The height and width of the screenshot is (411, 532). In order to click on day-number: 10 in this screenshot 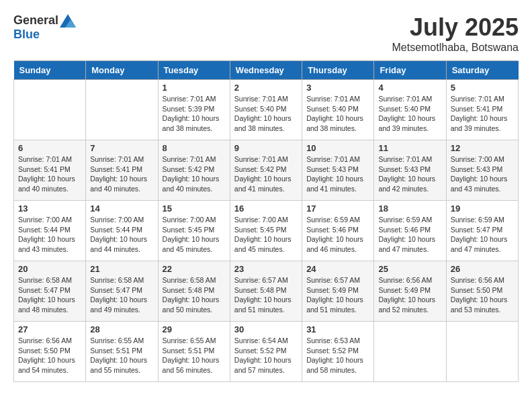, I will do `click(338, 148)`.